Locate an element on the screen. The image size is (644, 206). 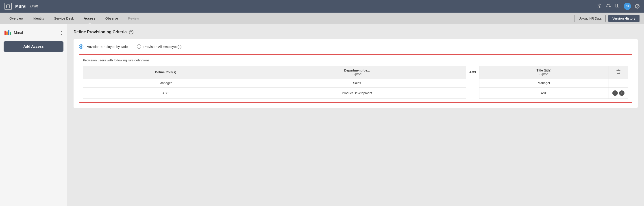
tab-service-desk: Service Desk is located at coordinates (64, 18).